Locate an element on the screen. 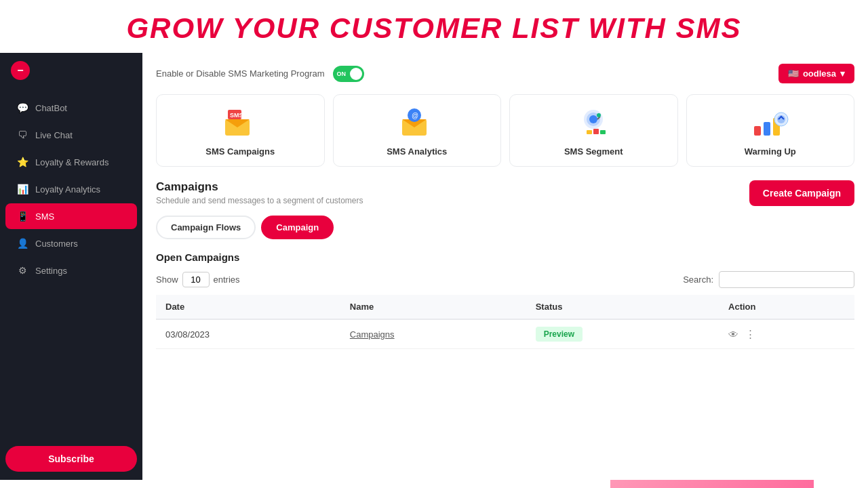 Image resolution: width=868 pixels, height=488 pixels. row-action: 👁 ⋮ is located at coordinates (787, 334).